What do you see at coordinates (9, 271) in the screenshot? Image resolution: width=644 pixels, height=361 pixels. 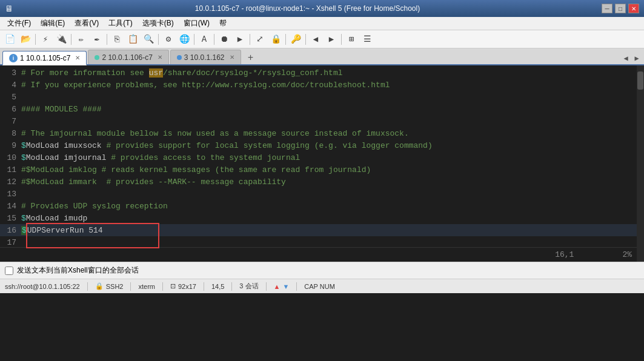 I see `send-to-all-checkbox` at bounding box center [9, 271].